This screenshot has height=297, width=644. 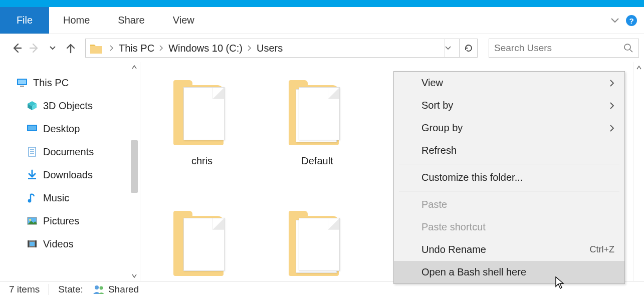 I want to click on sidebar-item-documents: Documents, so click(x=78, y=152).